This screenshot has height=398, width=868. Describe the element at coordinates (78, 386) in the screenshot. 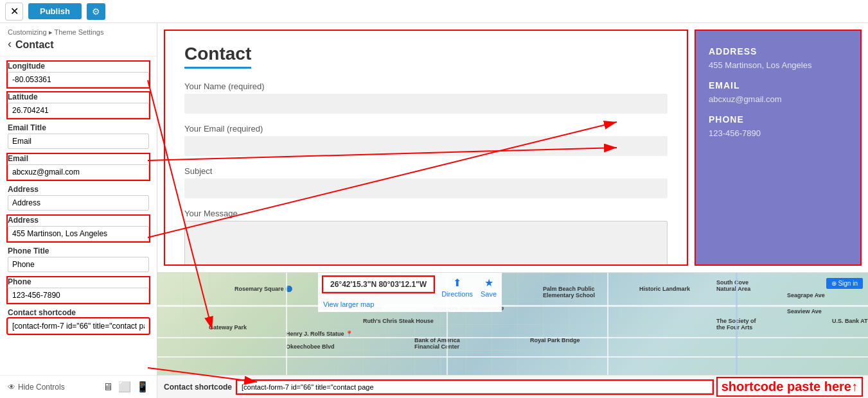

I see `sidebar-footer: 👁 Hide Controls 🖥 ⬜ 📱` at that location.